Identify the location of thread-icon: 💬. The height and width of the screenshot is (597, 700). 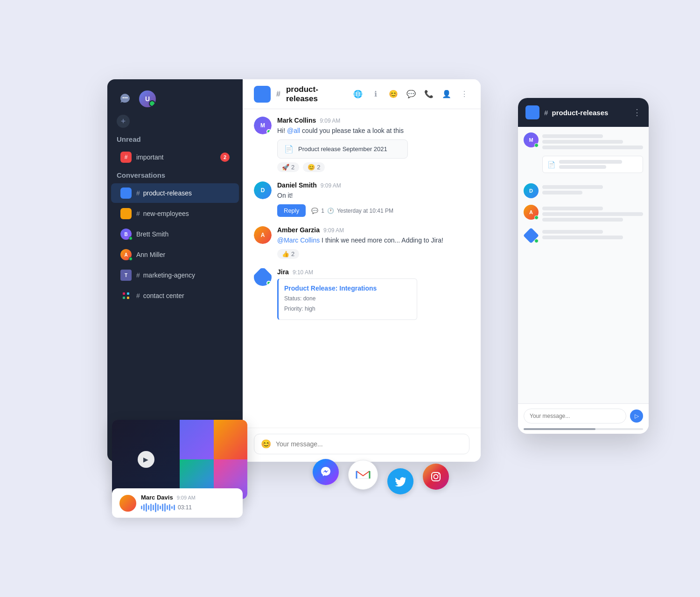
(315, 211).